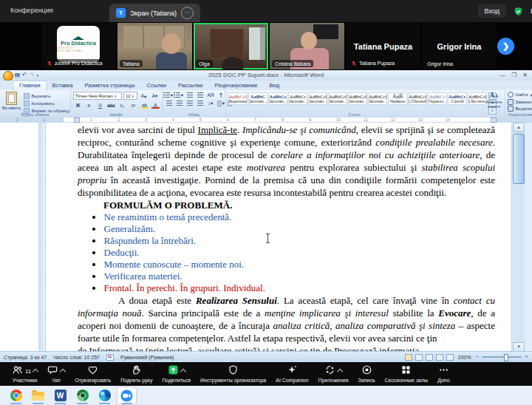  I want to click on taskbar-explorer-button, so click(38, 396).